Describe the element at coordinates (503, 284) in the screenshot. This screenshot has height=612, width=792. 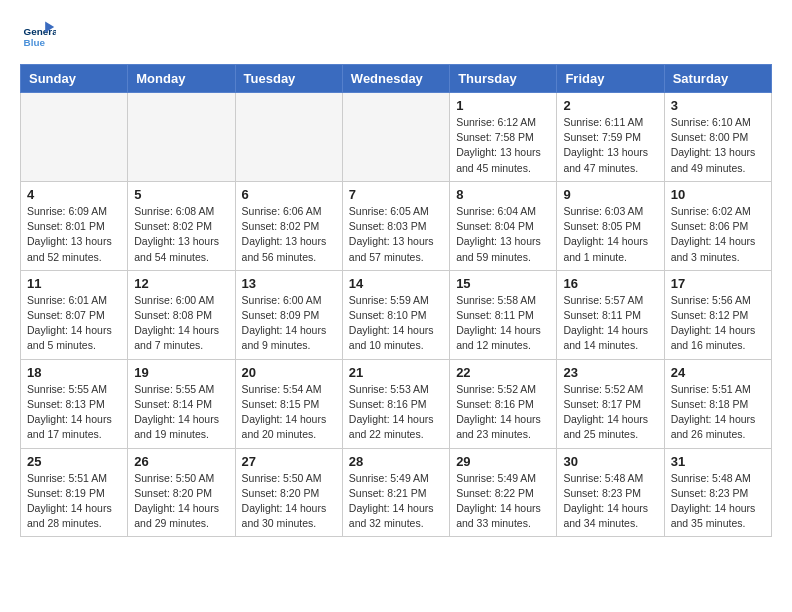
I see `day-number: 15` at that location.